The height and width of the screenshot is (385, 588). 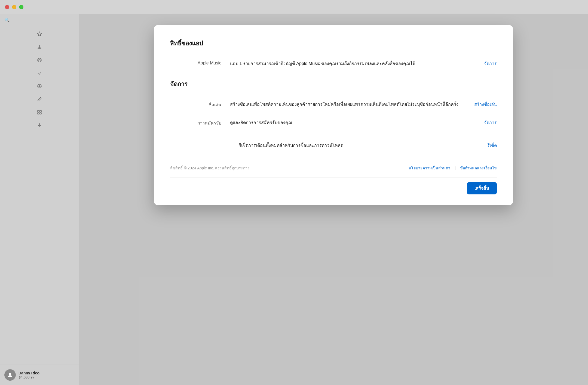 I want to click on sidebar-item-create, so click(x=39, y=86).